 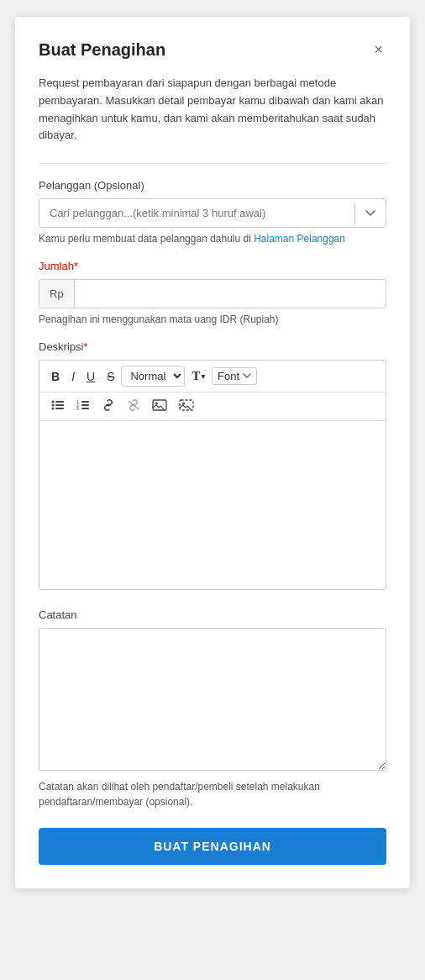 I want to click on bold-button: B, so click(x=55, y=377).